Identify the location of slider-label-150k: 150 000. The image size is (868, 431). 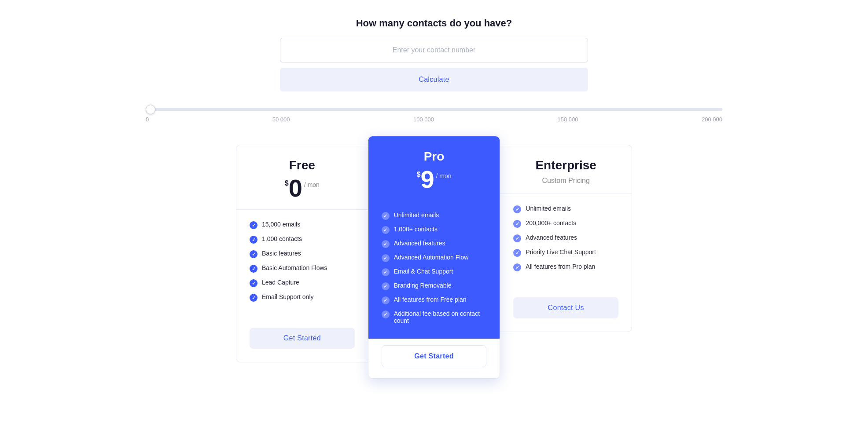
(568, 120).